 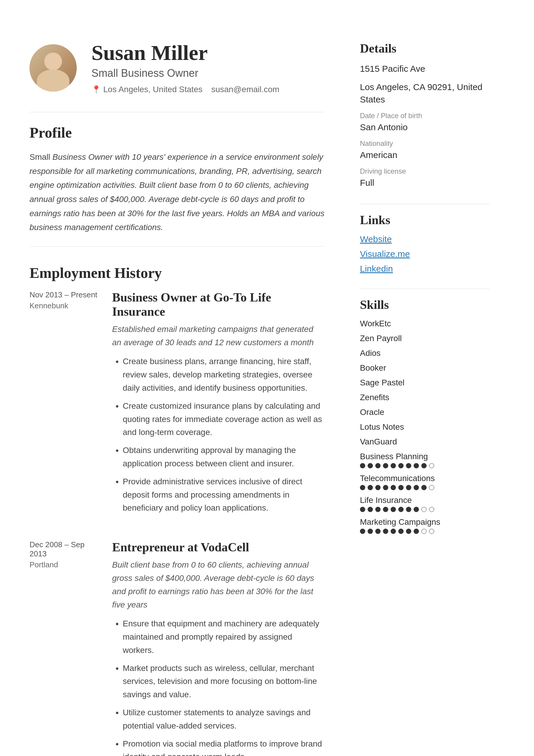 What do you see at coordinates (425, 398) in the screenshot?
I see `skill-zenefits: Zenefits` at bounding box center [425, 398].